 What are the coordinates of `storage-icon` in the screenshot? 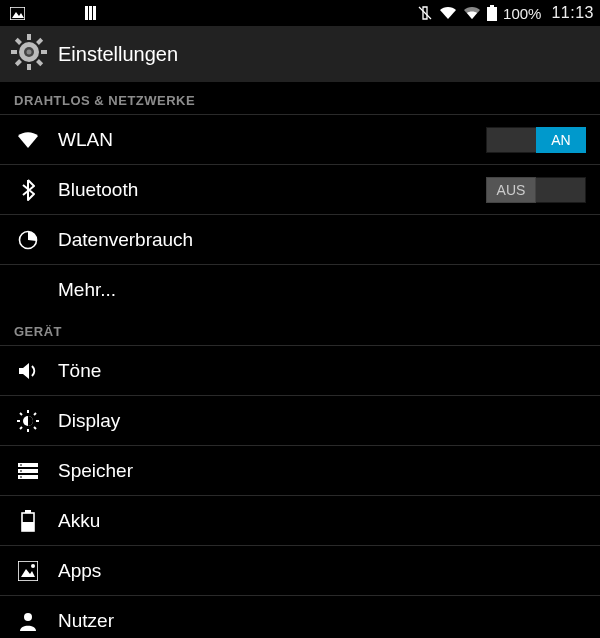 It's located at (28, 471).